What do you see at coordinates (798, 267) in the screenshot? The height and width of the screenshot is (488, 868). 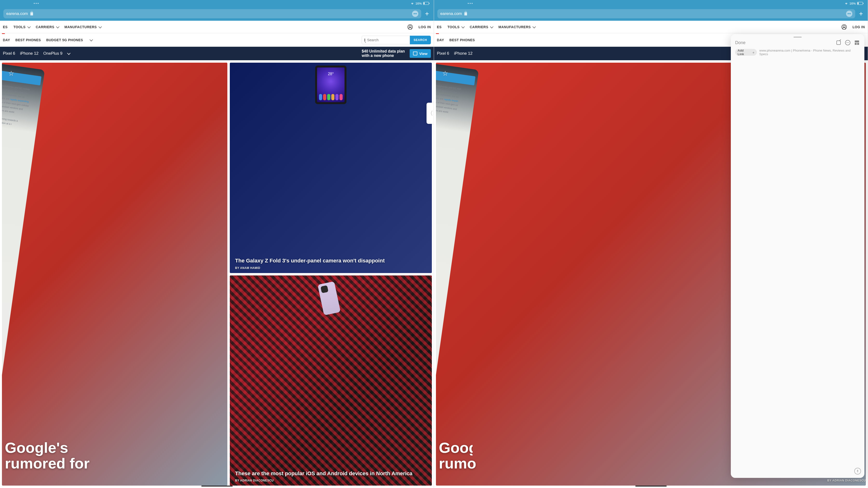 I see `note-body` at bounding box center [798, 267].